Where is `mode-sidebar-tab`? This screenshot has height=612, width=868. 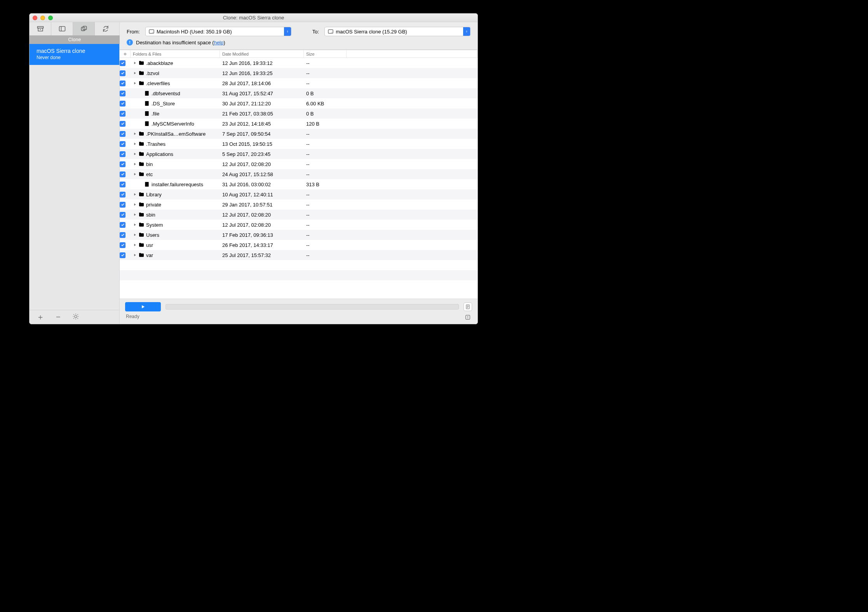
mode-sidebar-tab is located at coordinates (62, 29).